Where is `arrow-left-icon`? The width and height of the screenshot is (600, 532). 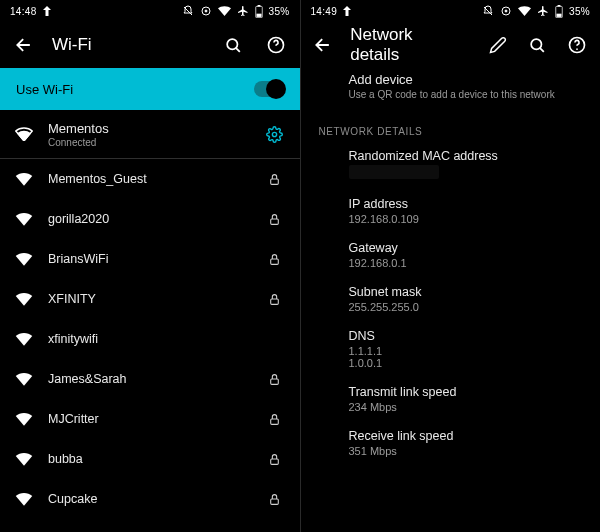 arrow-left-icon is located at coordinates (24, 45).